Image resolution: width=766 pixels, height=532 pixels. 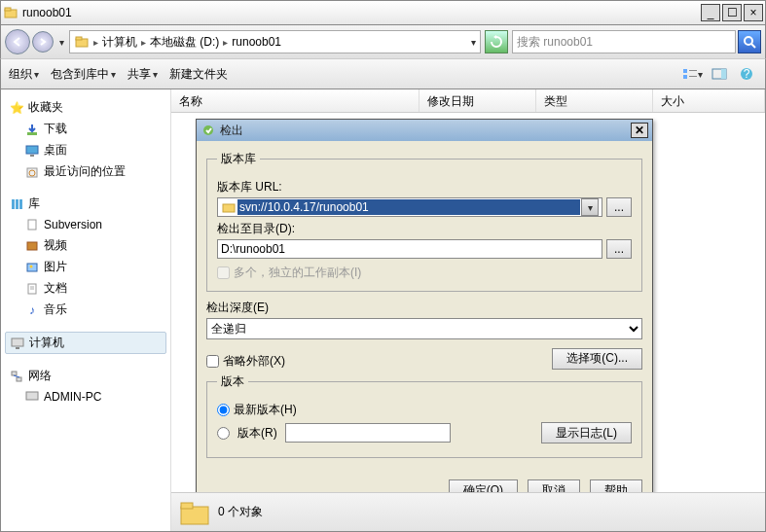 I want to click on sidebar-item-adminpc: ADMIN-PC, so click(x=86, y=397).